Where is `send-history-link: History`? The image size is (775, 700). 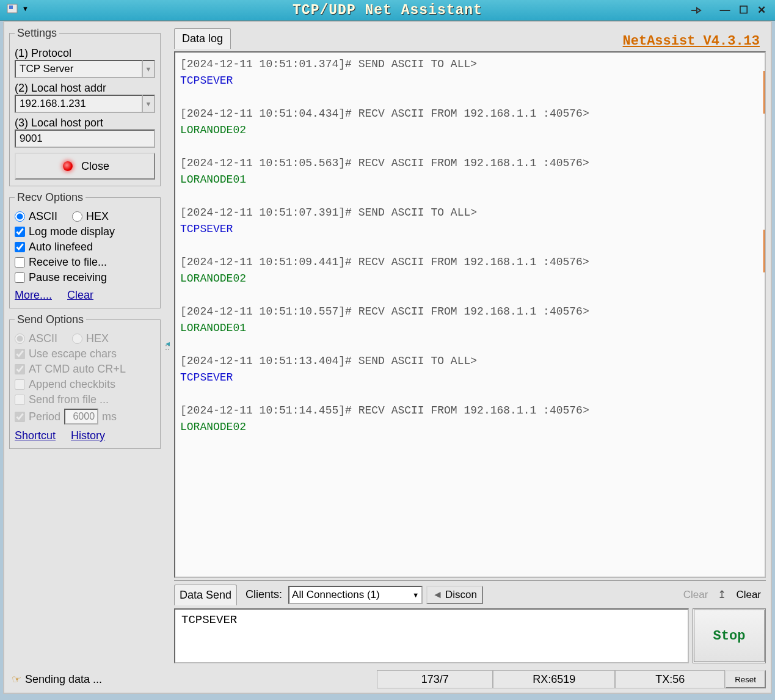 send-history-link: History is located at coordinates (88, 436).